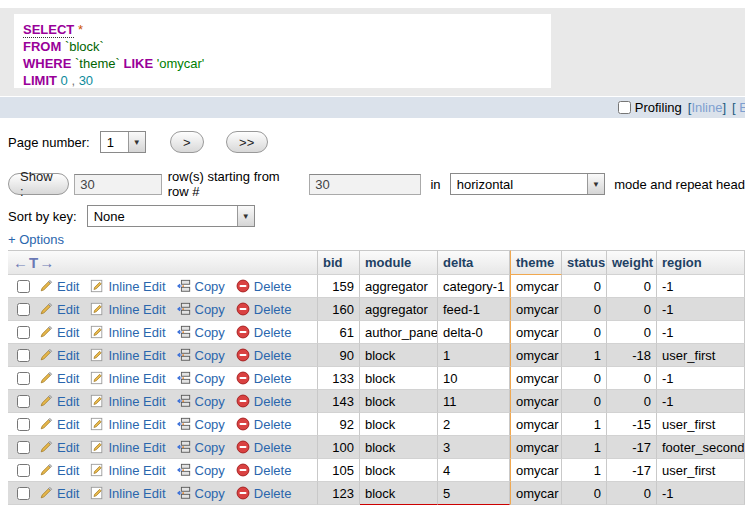  What do you see at coordinates (365, 184) in the screenshot?
I see `start-row-input` at bounding box center [365, 184].